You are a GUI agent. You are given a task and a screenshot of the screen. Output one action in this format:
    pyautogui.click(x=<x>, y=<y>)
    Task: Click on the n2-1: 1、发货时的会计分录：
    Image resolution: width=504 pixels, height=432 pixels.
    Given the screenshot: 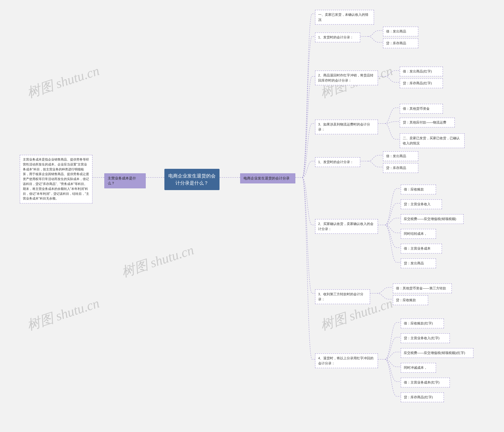 What is the action you would take?
    pyautogui.click(x=338, y=162)
    